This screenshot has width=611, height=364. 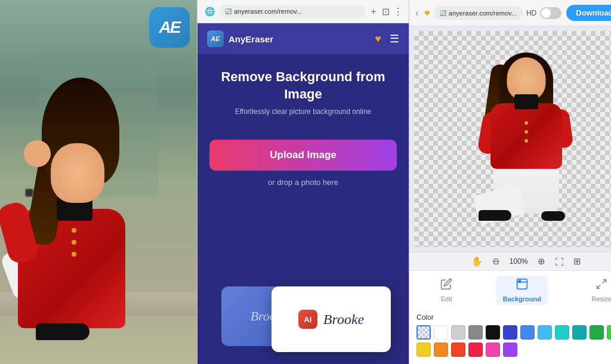 What do you see at coordinates (510, 335) in the screenshot?
I see `color-section: Color` at bounding box center [510, 335].